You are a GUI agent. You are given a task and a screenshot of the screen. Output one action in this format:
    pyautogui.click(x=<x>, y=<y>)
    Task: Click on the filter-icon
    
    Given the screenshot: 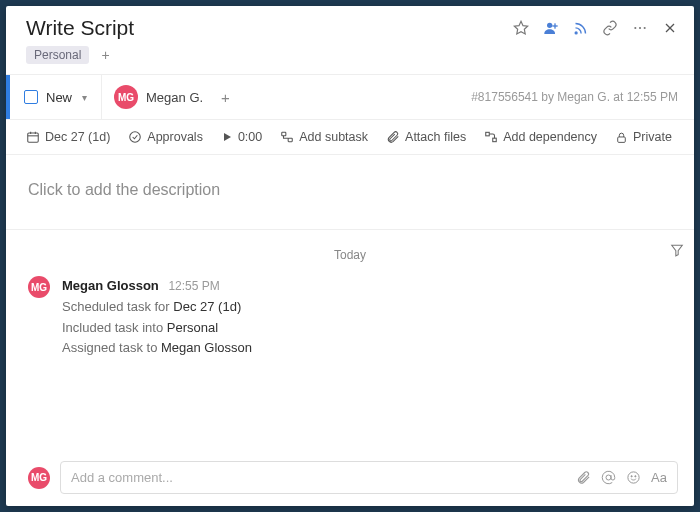 What is the action you would take?
    pyautogui.click(x=677, y=250)
    